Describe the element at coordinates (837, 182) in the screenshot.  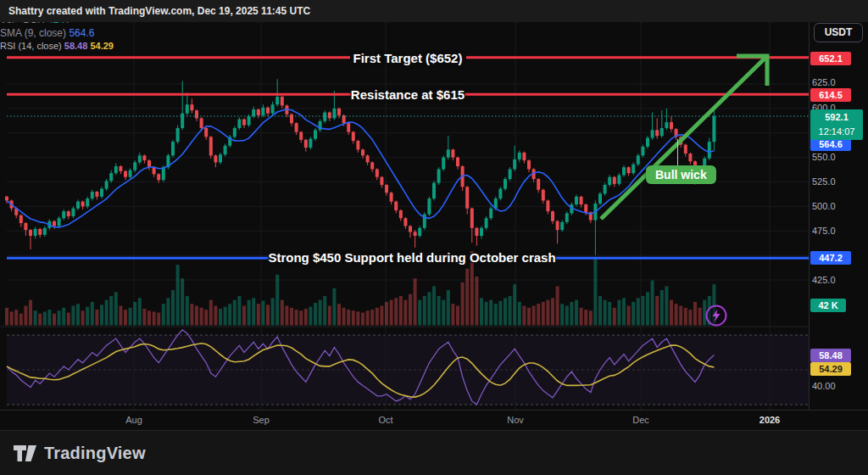
I see `price-scale-label: 525.0` at that location.